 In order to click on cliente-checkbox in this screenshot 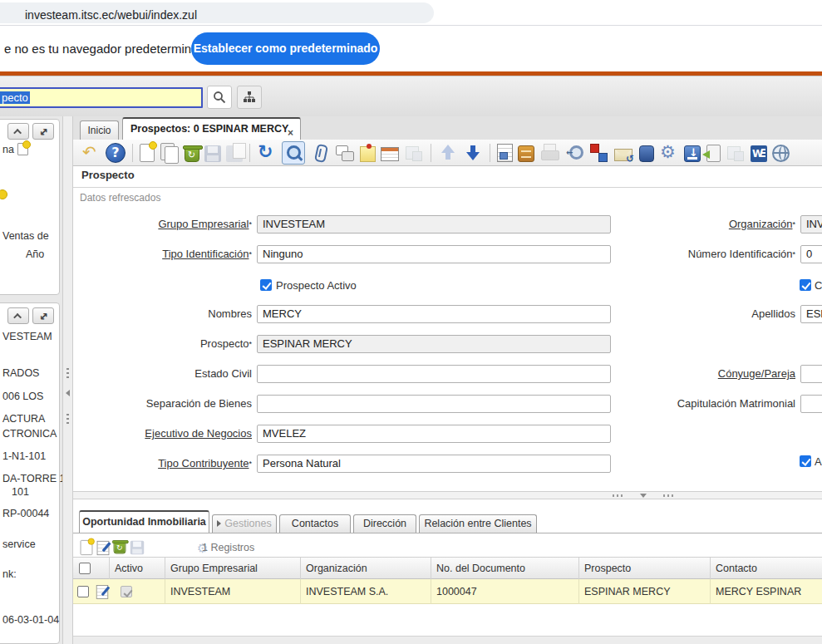, I will do `click(805, 285)`.